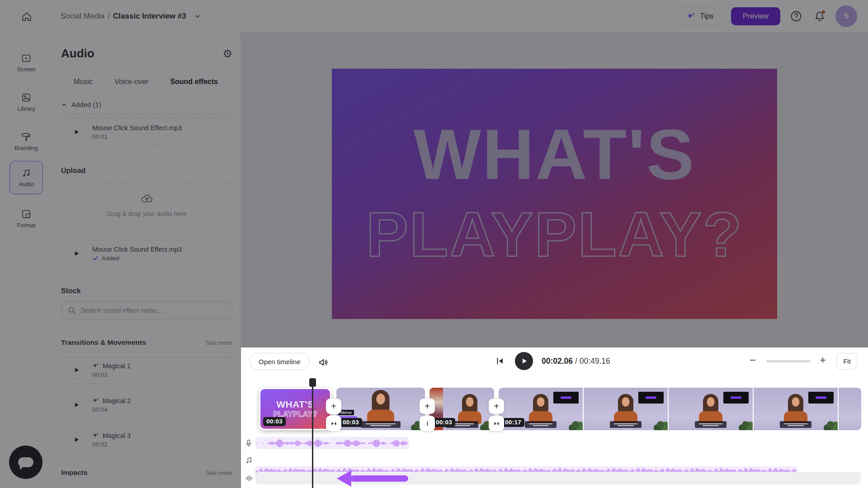 The height and width of the screenshot is (488, 868). I want to click on transition-item-magical-3: Magical 3 00:02, so click(146, 440).